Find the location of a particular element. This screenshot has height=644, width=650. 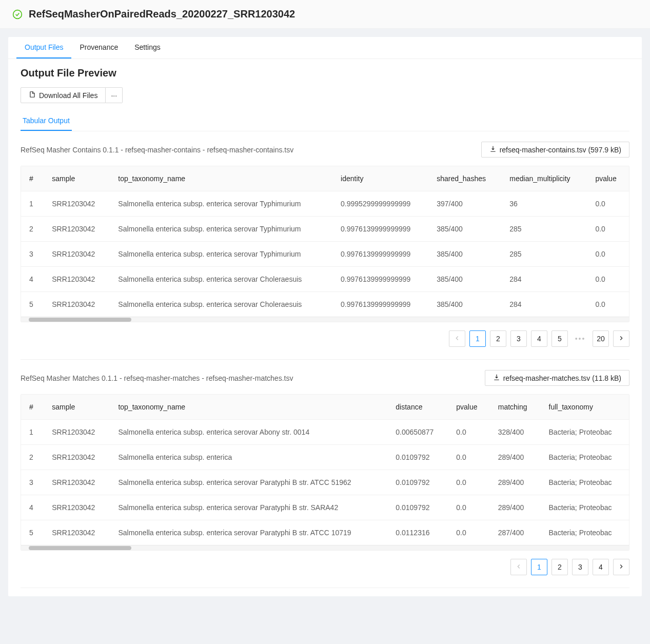

col-median: median_multiplicity is located at coordinates (544, 179).